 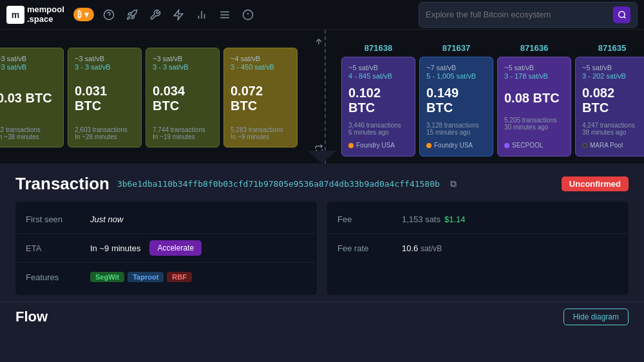 I want to click on conf-pool-2: Foundry USA, so click(x=456, y=146).